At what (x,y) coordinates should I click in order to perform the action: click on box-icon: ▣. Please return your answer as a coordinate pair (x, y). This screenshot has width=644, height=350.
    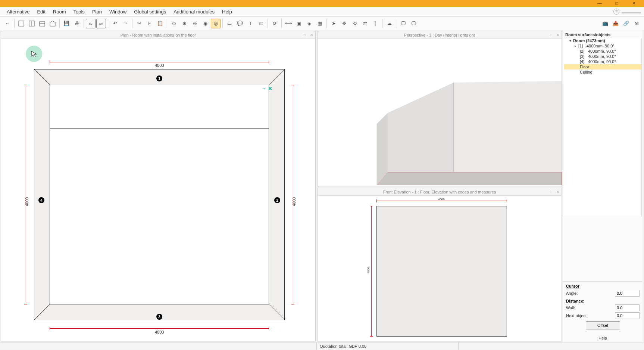
    Looking at the image, I should click on (299, 24).